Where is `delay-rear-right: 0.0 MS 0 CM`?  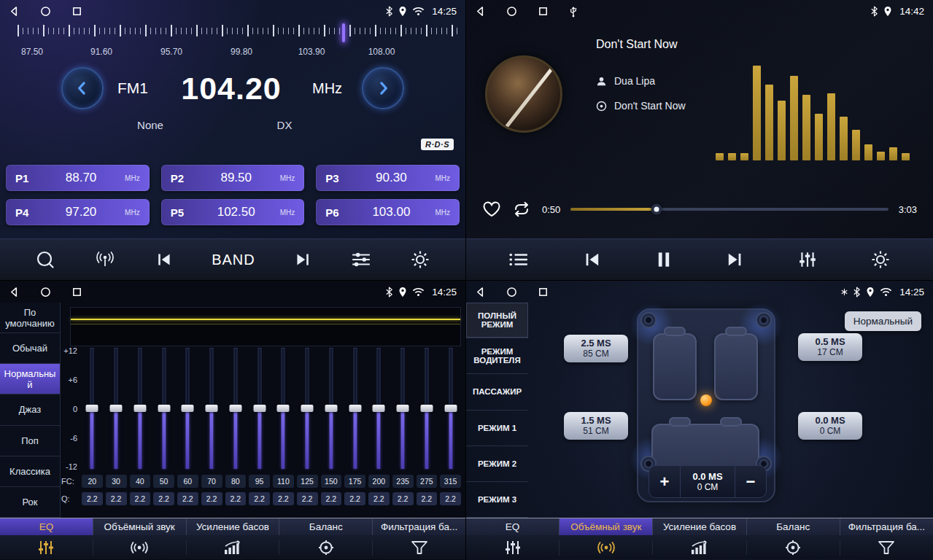 delay-rear-right: 0.0 MS 0 CM is located at coordinates (830, 426).